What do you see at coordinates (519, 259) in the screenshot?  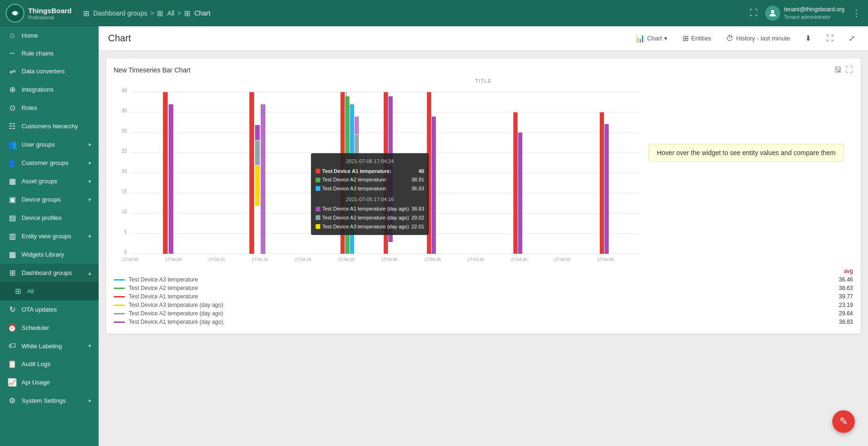 I see `svg-text: 17:04:45` at bounding box center [519, 259].